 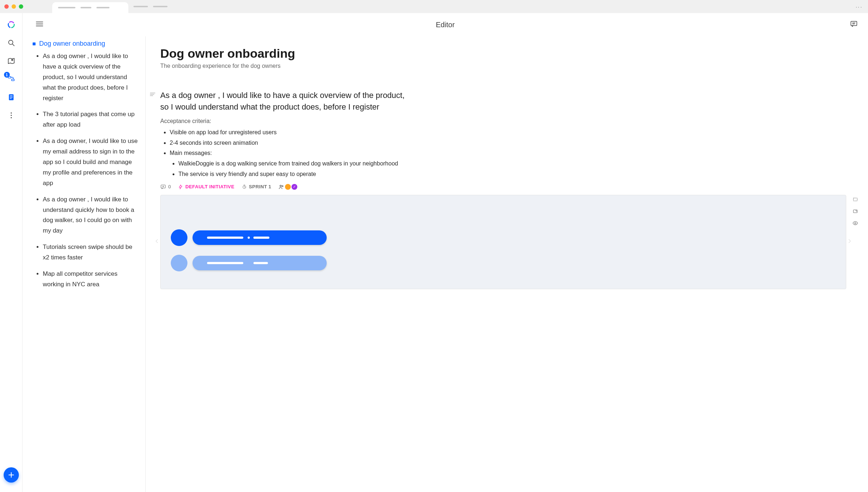 What do you see at coordinates (11, 61) in the screenshot?
I see `map-icon` at bounding box center [11, 61].